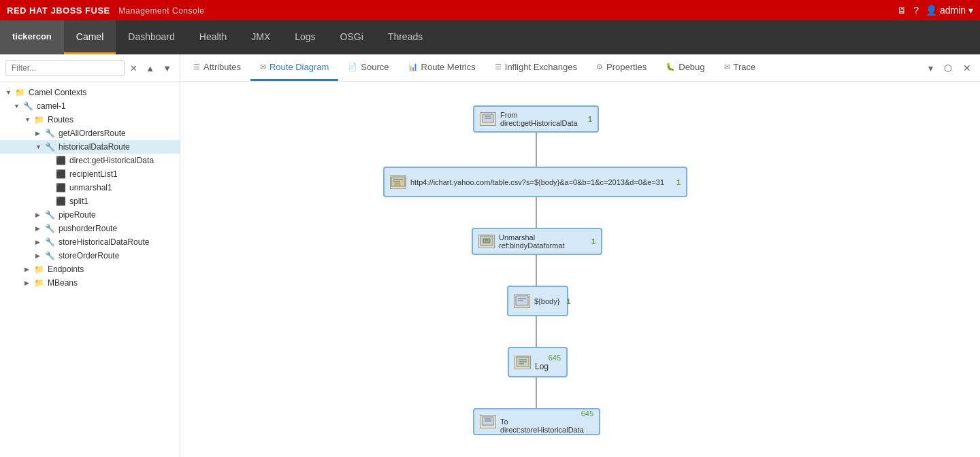 This screenshot has width=980, height=457. I want to click on tree-item-direct-getHistoricalData: ⬛ direct:getHistoricalData, so click(90, 160).